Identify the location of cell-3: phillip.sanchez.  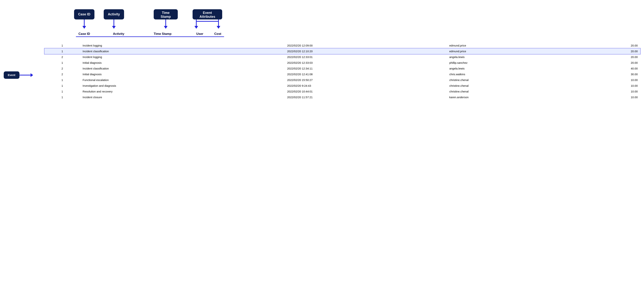
(511, 63).